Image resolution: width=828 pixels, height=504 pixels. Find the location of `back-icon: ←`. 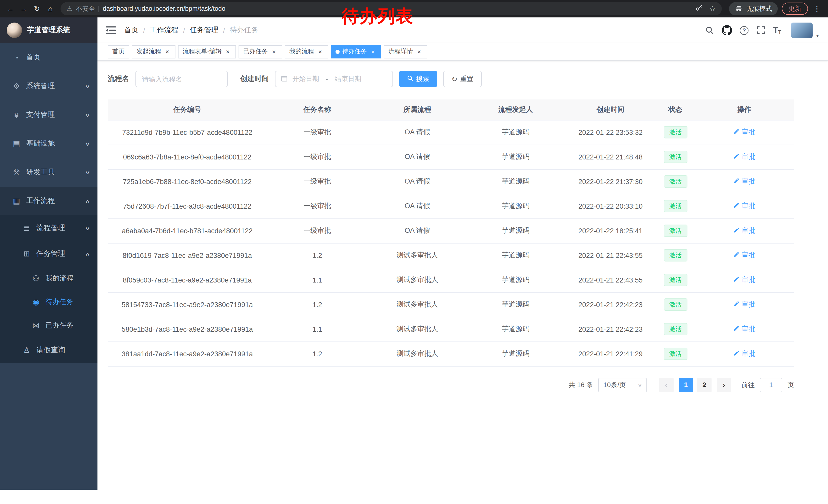

back-icon: ← is located at coordinates (10, 9).